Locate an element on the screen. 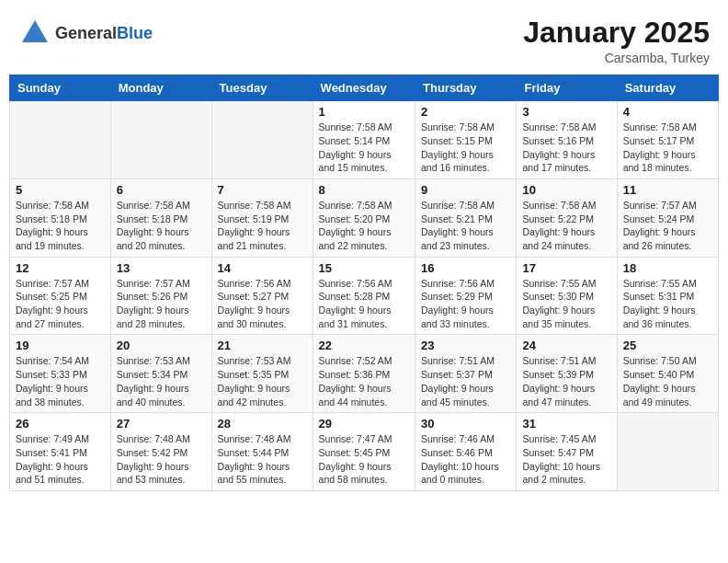  day-number: 11 is located at coordinates (667, 190).